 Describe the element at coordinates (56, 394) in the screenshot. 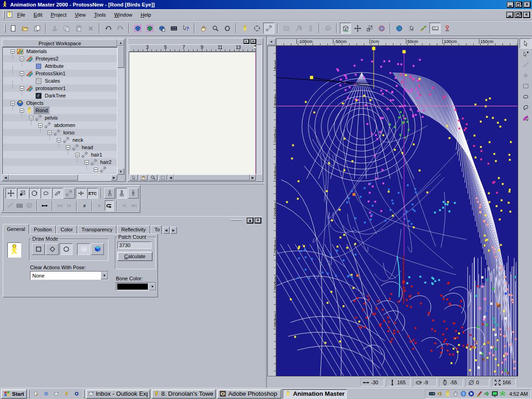

I see `quicklaunch-outlook-express` at that location.